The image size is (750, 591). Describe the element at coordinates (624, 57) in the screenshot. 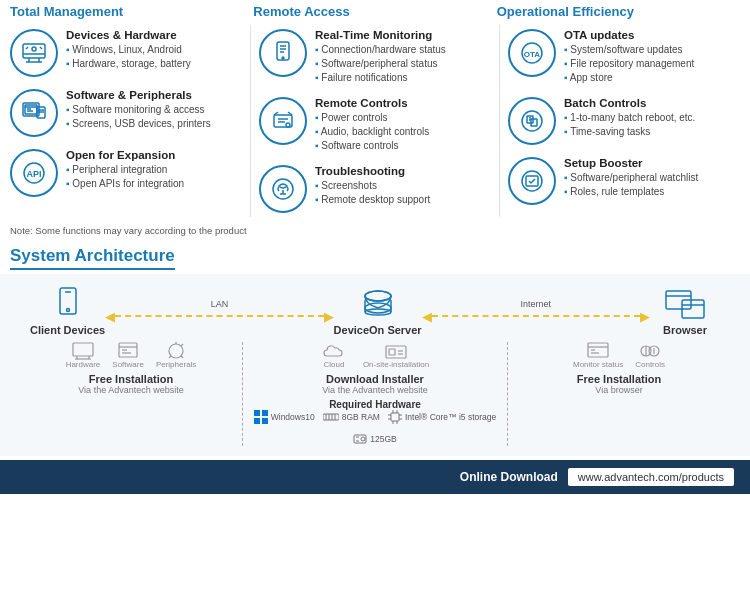

I see `feature-ota: OTA OTA updates System/software updates …` at that location.